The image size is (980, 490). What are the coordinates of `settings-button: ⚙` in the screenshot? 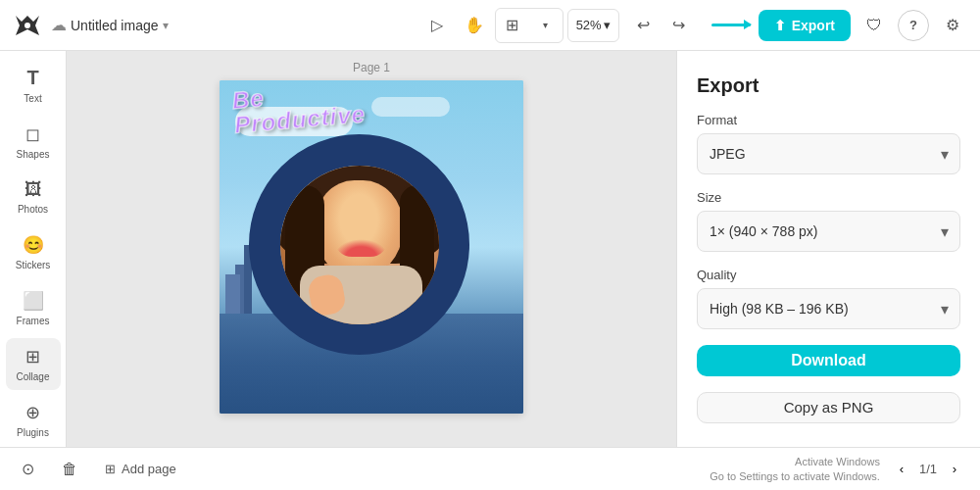 It's located at (953, 25).